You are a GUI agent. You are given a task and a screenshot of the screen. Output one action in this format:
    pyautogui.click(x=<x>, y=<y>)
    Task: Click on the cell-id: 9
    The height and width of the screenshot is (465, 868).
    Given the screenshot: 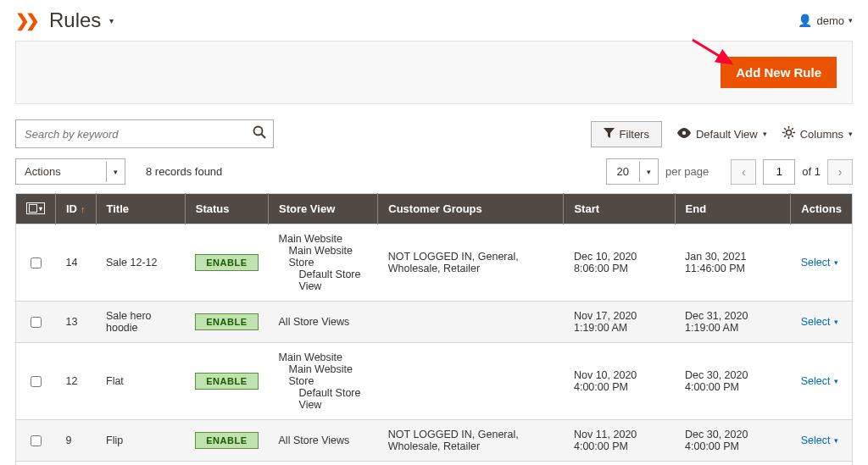 What is the action you would take?
    pyautogui.click(x=76, y=440)
    